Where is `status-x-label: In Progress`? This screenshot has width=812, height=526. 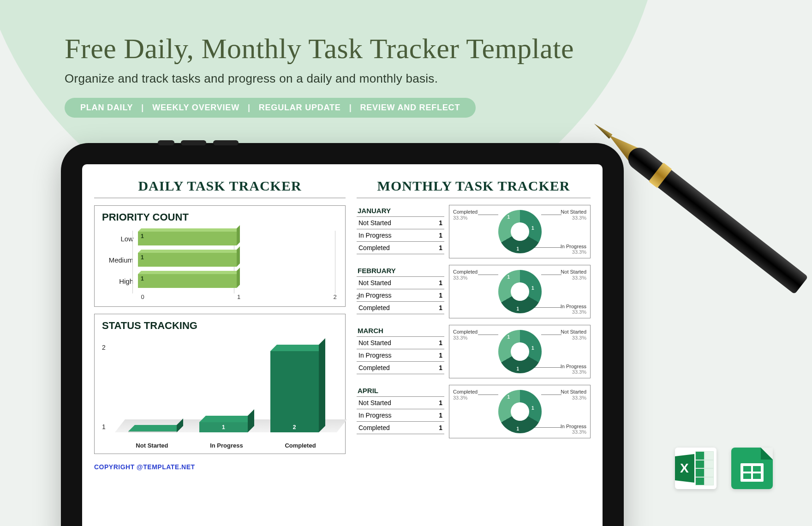 status-x-label: In Progress is located at coordinates (227, 446).